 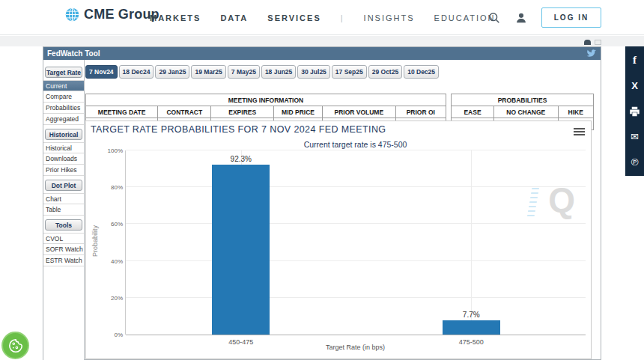 What do you see at coordinates (294, 18) in the screenshot?
I see `nav-item-services: SERVICES` at bounding box center [294, 18].